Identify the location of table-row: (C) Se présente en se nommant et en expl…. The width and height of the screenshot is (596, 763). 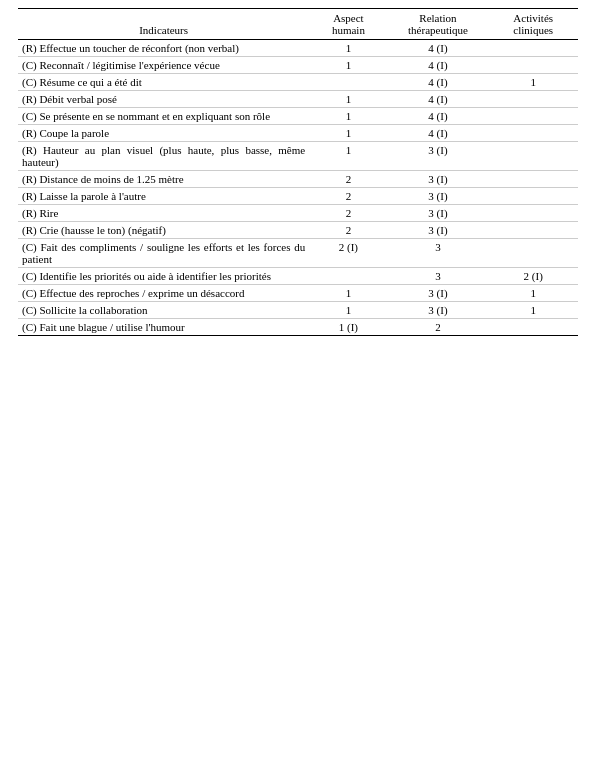
(298, 116).